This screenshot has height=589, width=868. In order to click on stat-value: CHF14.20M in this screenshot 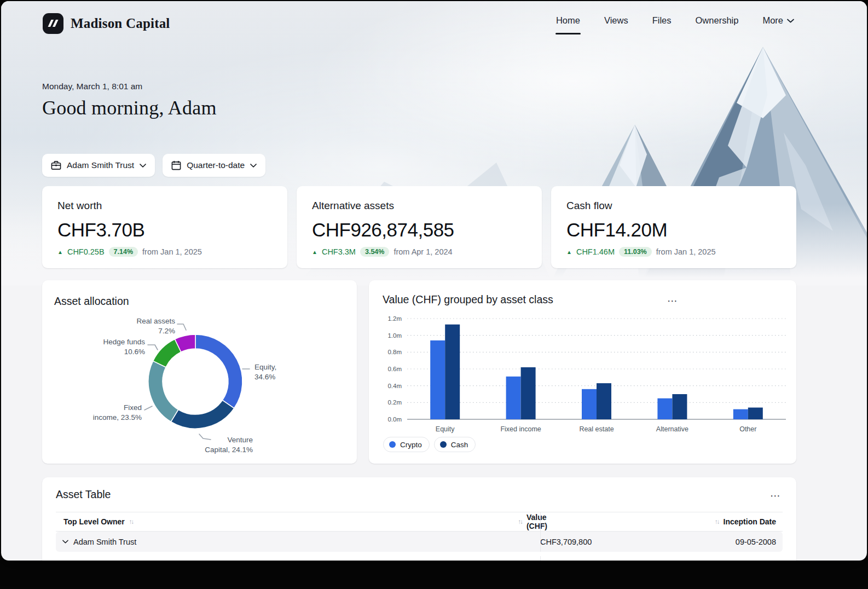, I will do `click(674, 230)`.